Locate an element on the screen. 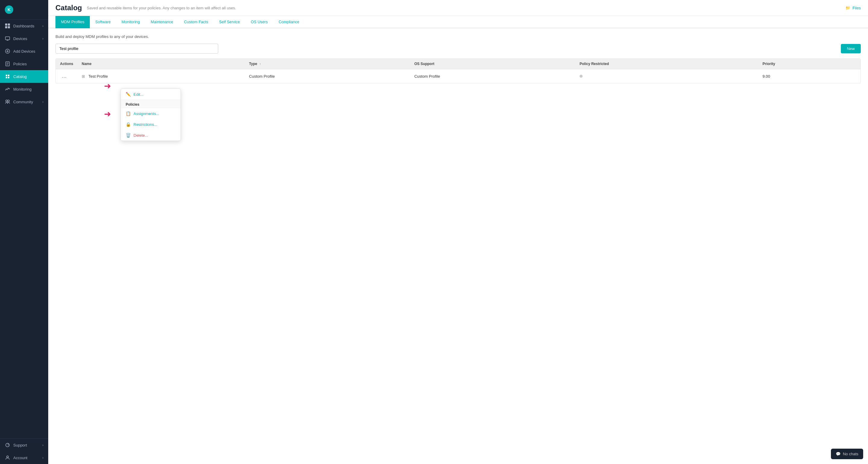 The height and width of the screenshot is (464, 868). sidebar-item-label: Add Devices is located at coordinates (24, 51).